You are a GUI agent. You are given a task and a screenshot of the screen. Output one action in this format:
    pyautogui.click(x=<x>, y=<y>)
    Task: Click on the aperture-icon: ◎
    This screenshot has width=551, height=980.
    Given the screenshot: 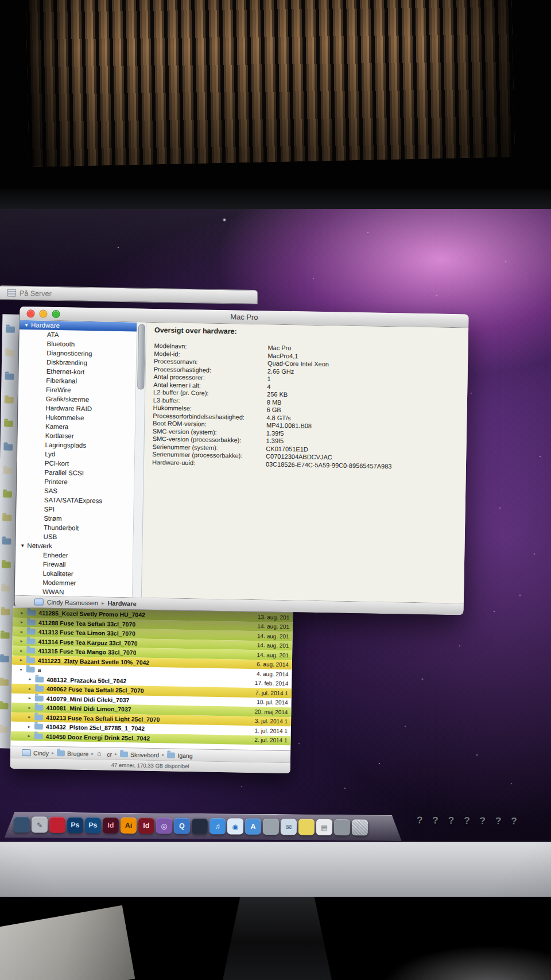 What is the action you would take?
    pyautogui.click(x=164, y=826)
    